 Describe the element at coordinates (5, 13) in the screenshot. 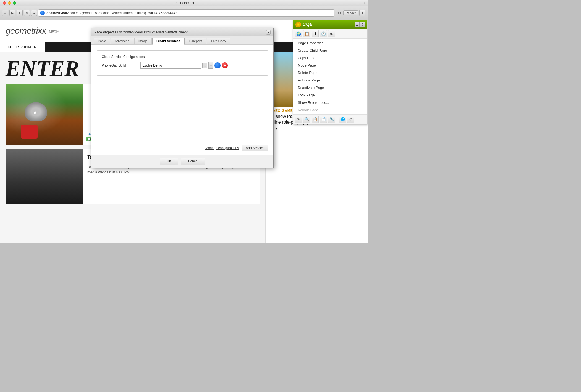

I see `back-button: ◀` at that location.